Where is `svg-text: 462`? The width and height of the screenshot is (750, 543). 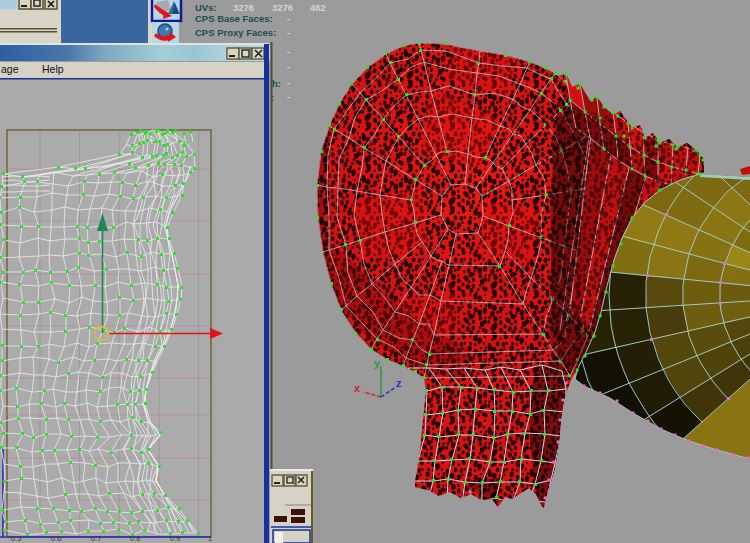 svg-text: 462 is located at coordinates (318, 8).